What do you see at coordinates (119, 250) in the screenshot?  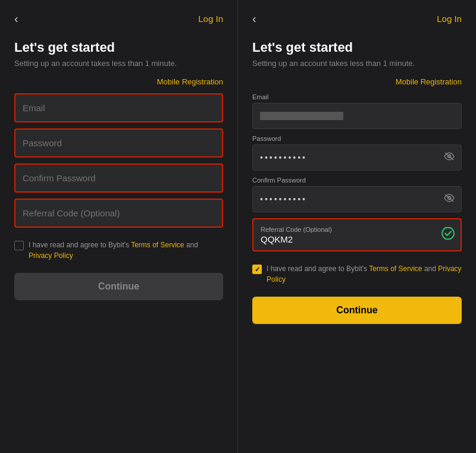 I see `left-terms-row: I have read and agree to Bybit's Terms o…` at bounding box center [119, 250].